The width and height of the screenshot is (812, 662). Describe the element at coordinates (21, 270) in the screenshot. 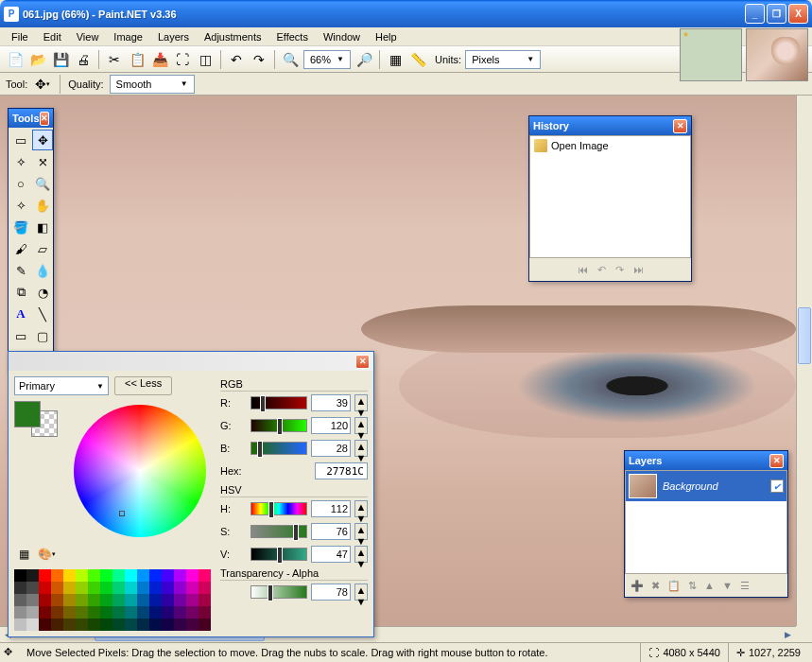

I see `tool-pencil: ✎` at that location.